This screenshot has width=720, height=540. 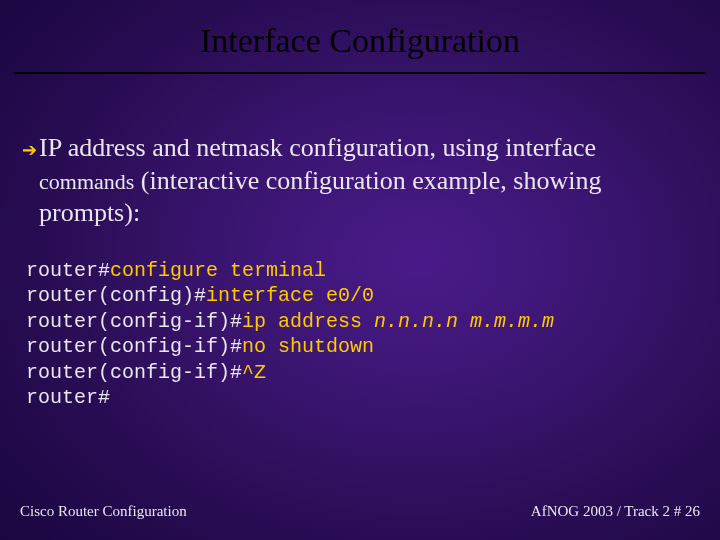 What do you see at coordinates (616, 512) in the screenshot?
I see `footer-right: AfNOG 2003 / Track 2 # 26` at bounding box center [616, 512].